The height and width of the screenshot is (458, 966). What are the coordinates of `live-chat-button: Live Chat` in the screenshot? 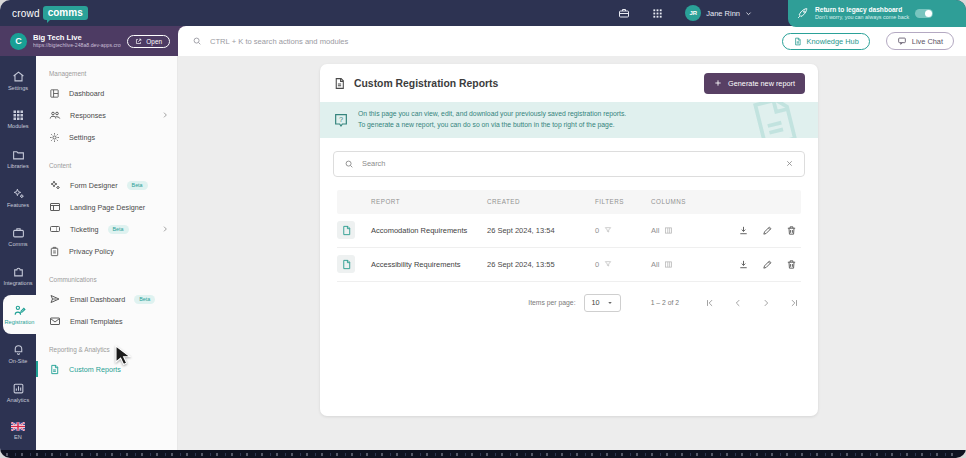 It's located at (920, 41).